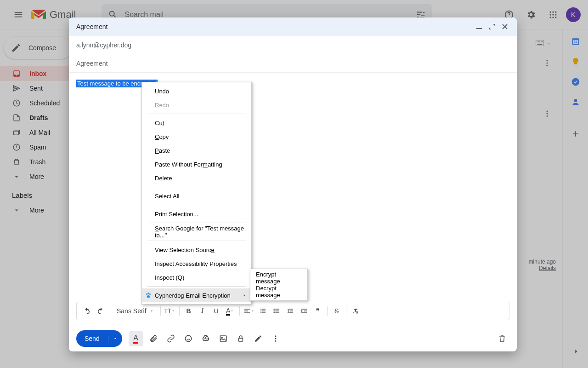  I want to click on send-row: Send A, so click(293, 339).